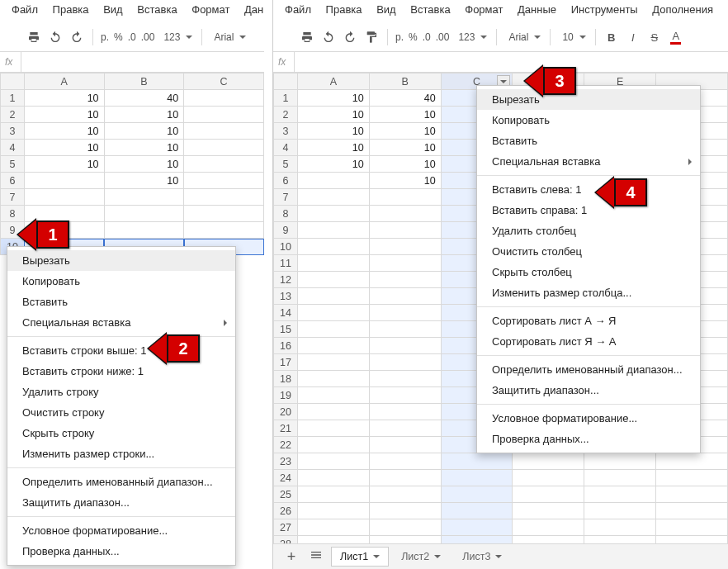 Image resolution: width=728 pixels, height=569 pixels. Describe the element at coordinates (132, 37) in the screenshot. I see `format-dec-dec: .0` at that location.